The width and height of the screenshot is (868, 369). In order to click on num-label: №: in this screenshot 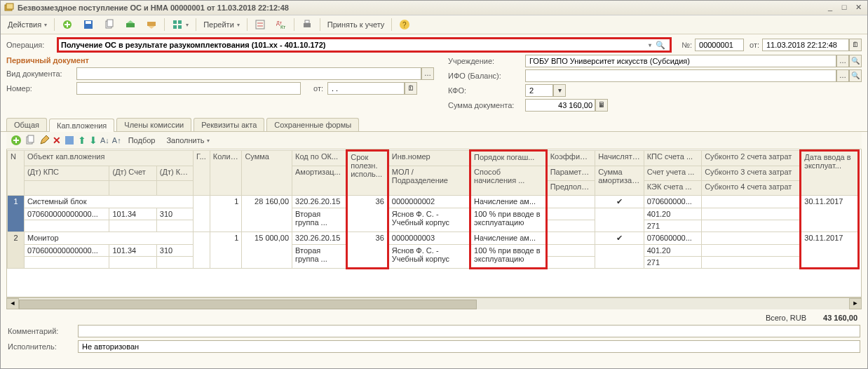, I will do `click(687, 45)`.